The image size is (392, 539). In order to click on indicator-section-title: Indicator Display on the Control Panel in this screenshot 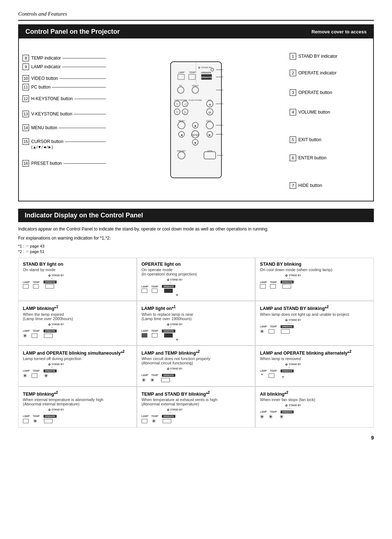, I will do `click(196, 216)`.